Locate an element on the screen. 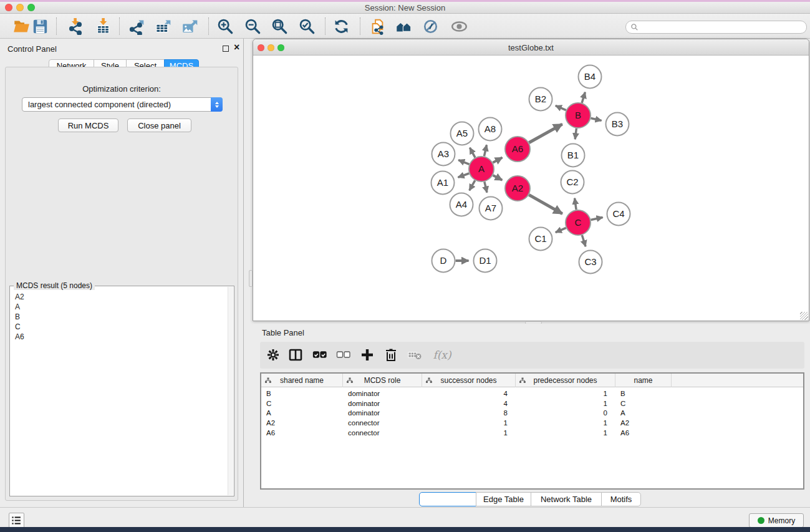 Image resolution: width=810 pixels, height=532 pixels. graph-node-A7: A7 is located at coordinates (491, 208).